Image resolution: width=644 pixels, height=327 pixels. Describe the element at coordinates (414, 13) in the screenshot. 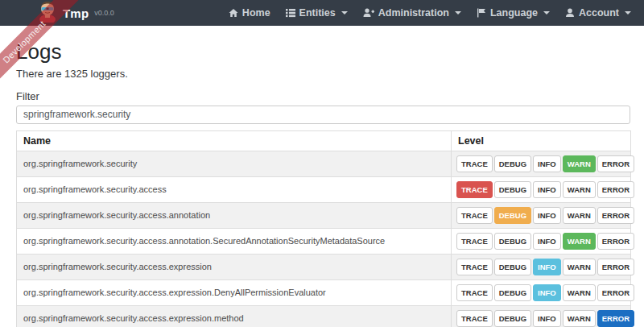

I see `nav-label: Administration` at that location.